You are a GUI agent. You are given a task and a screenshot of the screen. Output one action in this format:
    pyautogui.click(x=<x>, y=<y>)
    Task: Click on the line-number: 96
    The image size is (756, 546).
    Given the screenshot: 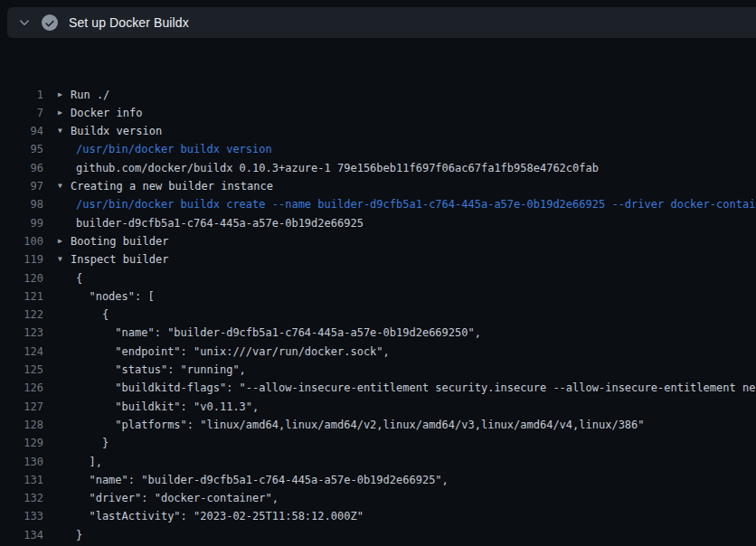 What is the action you would take?
    pyautogui.click(x=22, y=168)
    